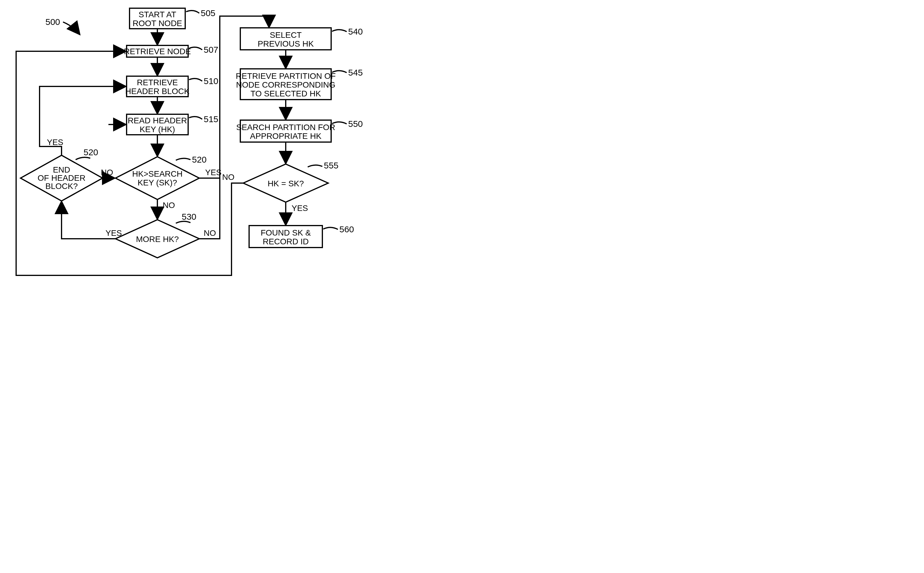  What do you see at coordinates (286, 94) in the screenshot?
I see `text-rp-3: TO SELECTED HK` at bounding box center [286, 94].